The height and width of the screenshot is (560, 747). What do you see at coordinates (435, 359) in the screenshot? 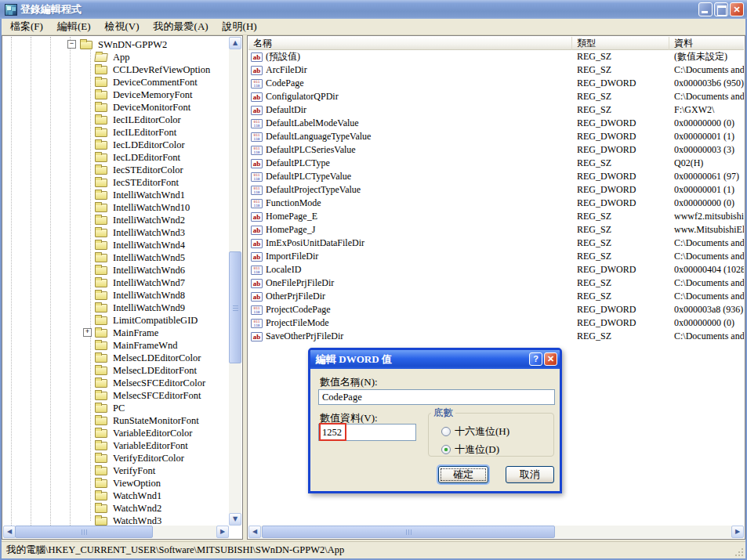
I see `dialog-titlebar: 編輯 DWORD 值 ? ✕` at bounding box center [435, 359].